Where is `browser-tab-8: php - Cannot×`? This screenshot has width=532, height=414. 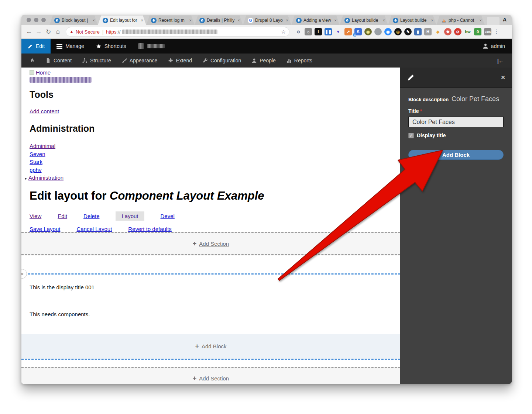 browser-tab-8: php - Cannot× is located at coordinates (461, 20).